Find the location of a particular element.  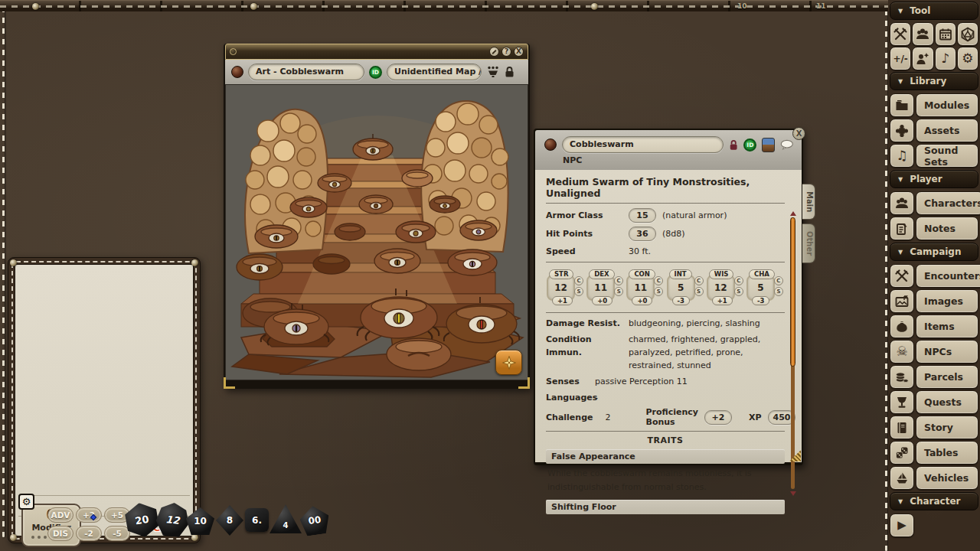

image-zoom-controls-button is located at coordinates (508, 363).